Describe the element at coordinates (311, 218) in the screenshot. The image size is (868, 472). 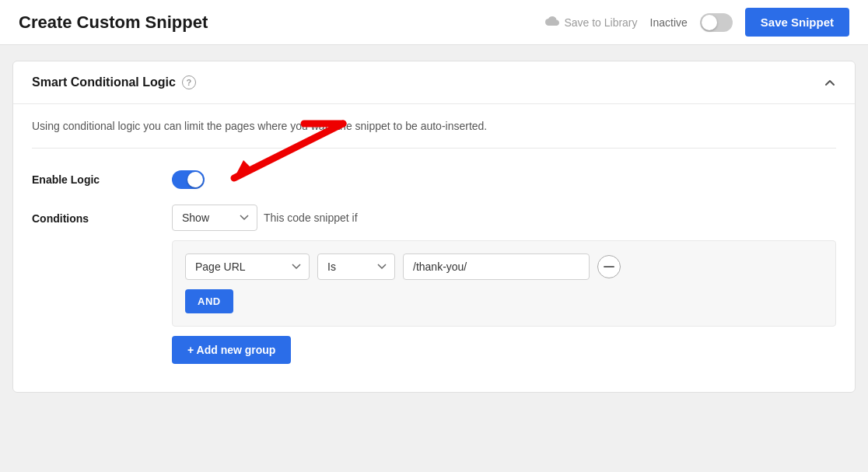
I see `snippet-if-text: This code snippet if` at that location.